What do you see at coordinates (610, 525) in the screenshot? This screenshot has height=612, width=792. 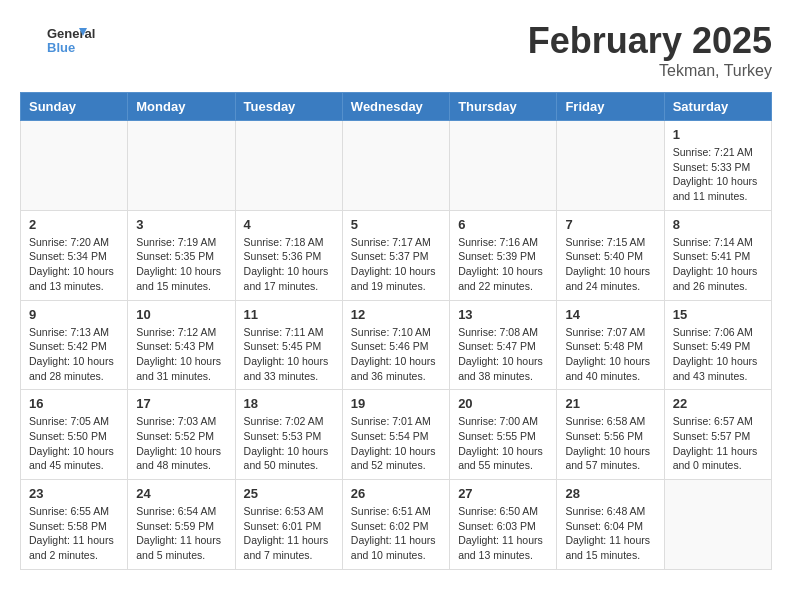 I see `calendar-cell: 28Sunrise: 6:48 AMSunset: 6:04 PMDayligh…` at bounding box center [610, 525].